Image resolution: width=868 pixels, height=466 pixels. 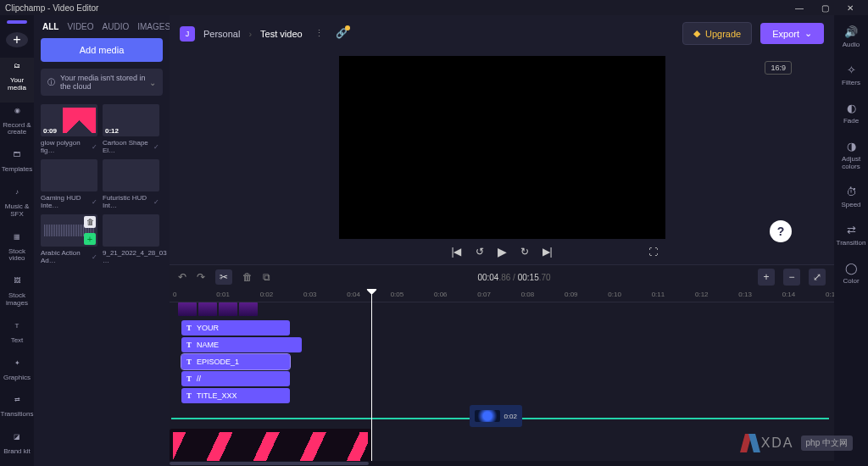 What do you see at coordinates (17, 207) in the screenshot?
I see `nav-music-sfx: ♪Music & SFX` at bounding box center [17, 207].